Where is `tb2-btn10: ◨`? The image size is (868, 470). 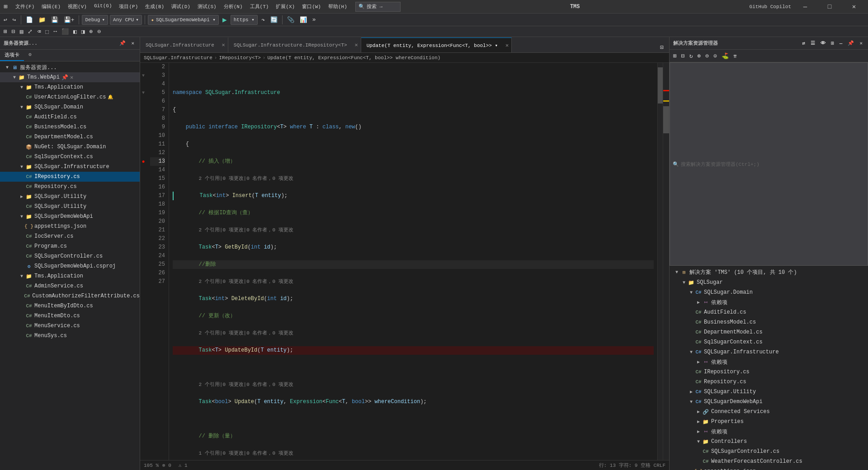
tb2-btn10: ◨ is located at coordinates (83, 32).